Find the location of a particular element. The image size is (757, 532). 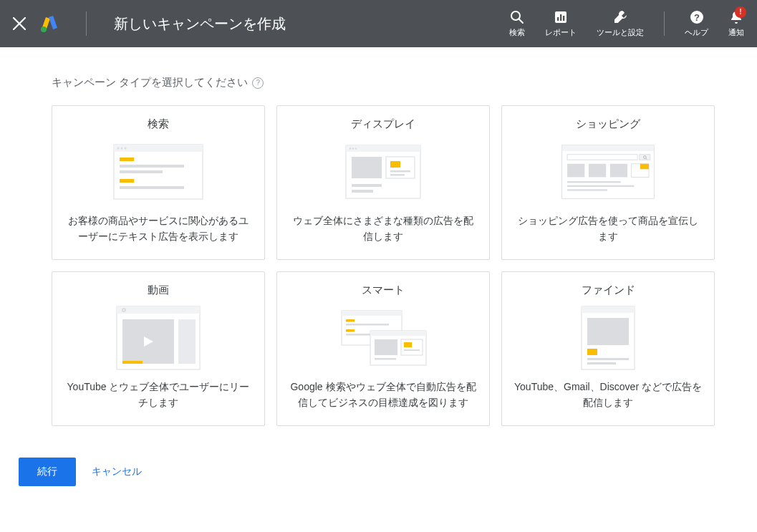

campaign-card-discovery: ファインド YouTube、Gmail、Discover などで広告を配信します is located at coordinates (608, 349).